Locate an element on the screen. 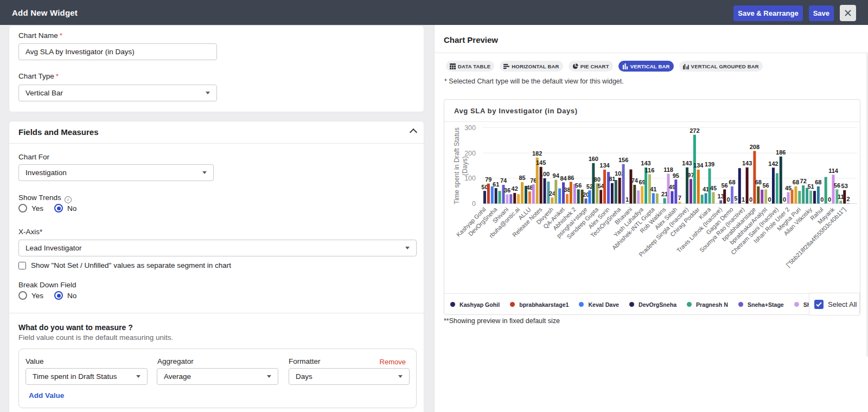 This screenshot has width=868, height=412. legend-name: Pragnesh N is located at coordinates (712, 305).